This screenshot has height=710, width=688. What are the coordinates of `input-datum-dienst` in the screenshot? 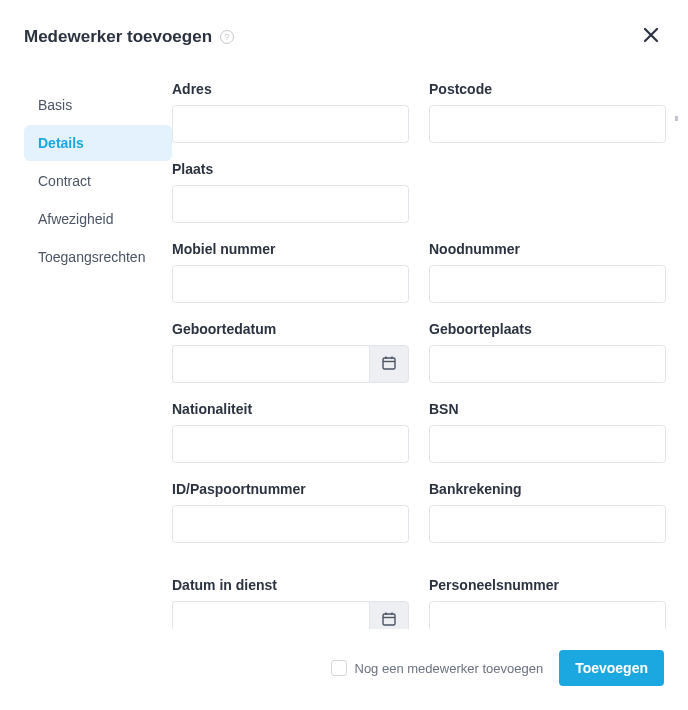 It's located at (270, 615).